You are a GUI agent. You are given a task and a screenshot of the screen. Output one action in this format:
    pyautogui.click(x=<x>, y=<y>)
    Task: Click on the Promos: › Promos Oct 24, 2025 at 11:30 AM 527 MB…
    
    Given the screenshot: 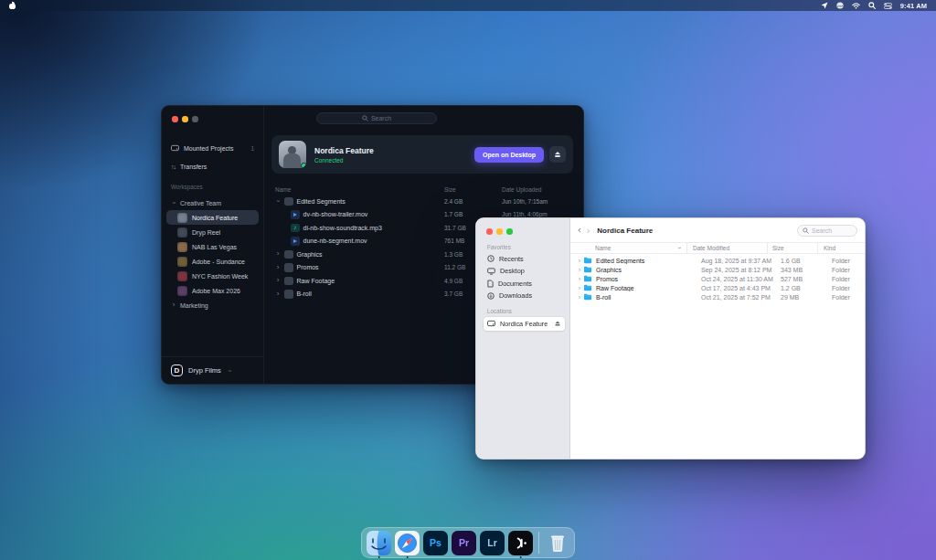 What is the action you would take?
    pyautogui.click(x=718, y=279)
    